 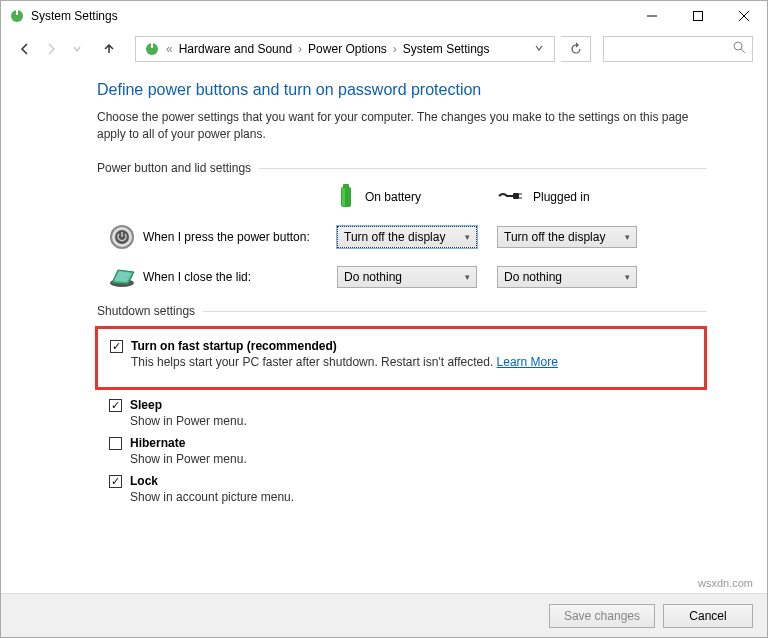 What do you see at coordinates (418, 421) in the screenshot?
I see `sleep-desc: Show in Power menu.` at bounding box center [418, 421].